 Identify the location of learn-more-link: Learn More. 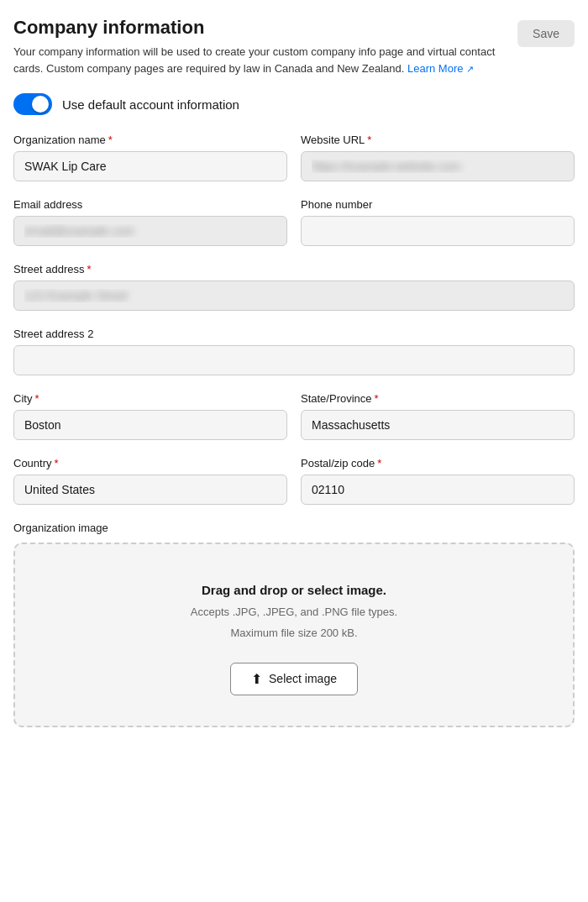
(440, 69).